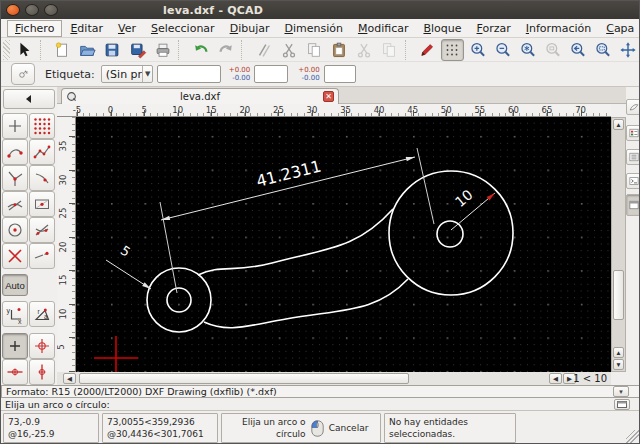  Describe the element at coordinates (42, 346) in the screenshot. I see `restrict-orthogonal-button` at that location.